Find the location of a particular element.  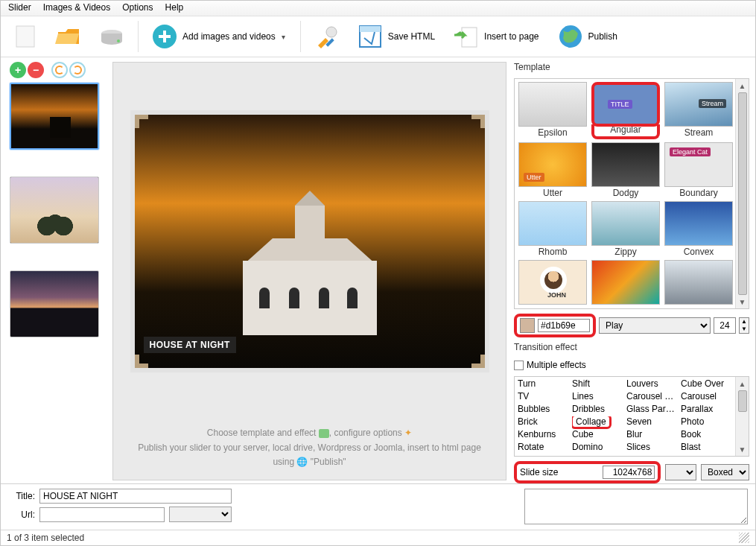

url-target-select is located at coordinates (200, 514).